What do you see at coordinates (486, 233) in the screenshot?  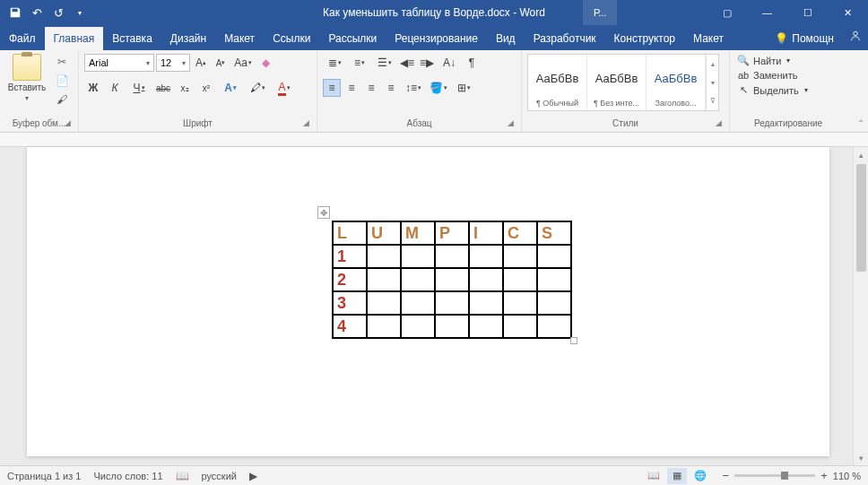 I see `table-cell: I` at bounding box center [486, 233].